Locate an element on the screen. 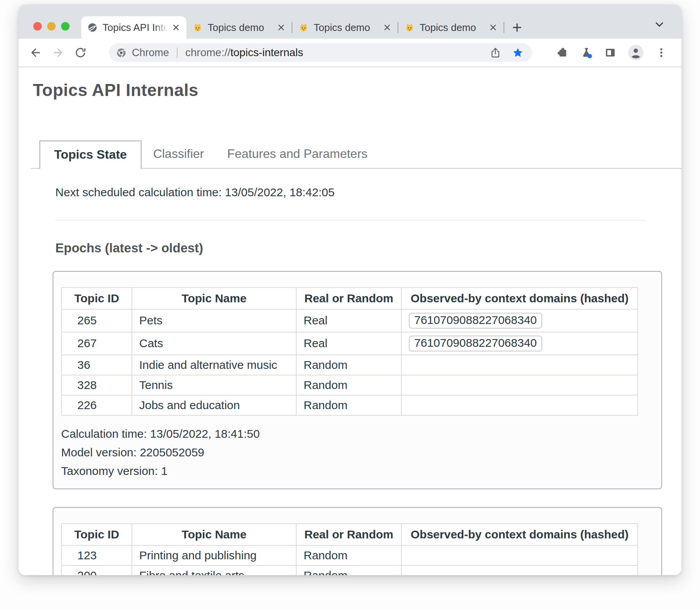 Image resolution: width=700 pixels, height=610 pixels. epoch-meta: Calculation time: 13/05/2022, 18:41:50 M… is located at coordinates (357, 452).